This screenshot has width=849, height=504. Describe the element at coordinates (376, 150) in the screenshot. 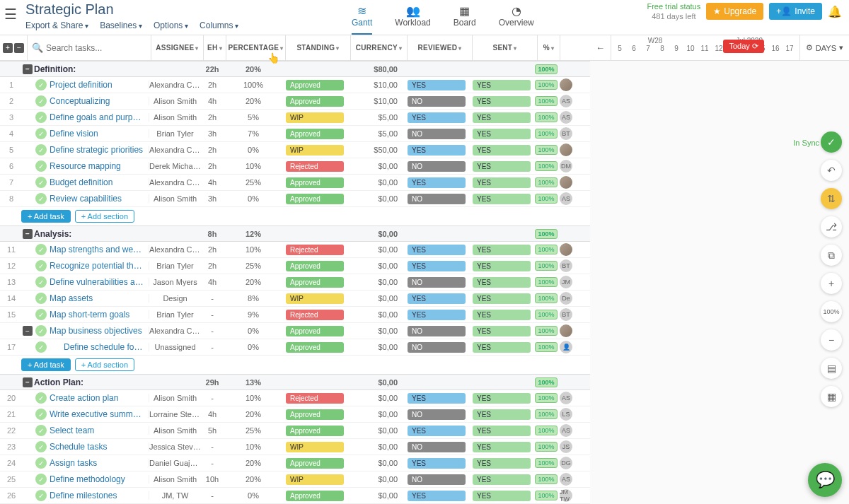

I see `task-currency: $50,00` at that location.